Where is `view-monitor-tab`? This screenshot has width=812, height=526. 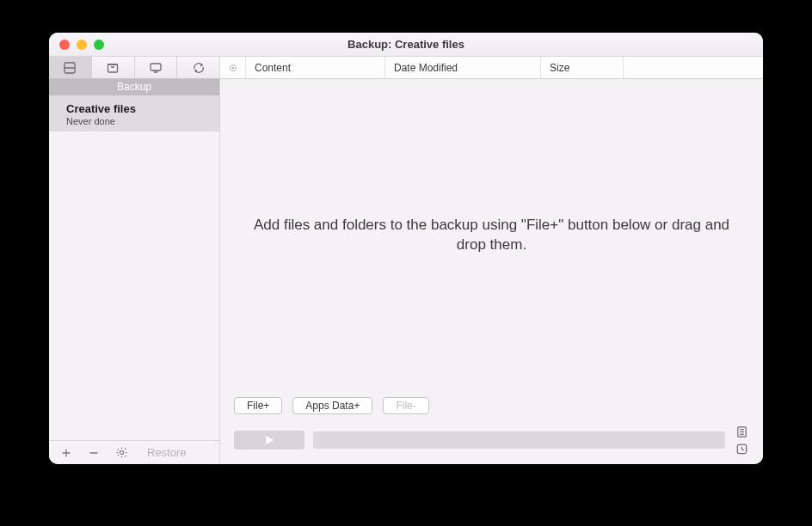 view-monitor-tab is located at coordinates (157, 67).